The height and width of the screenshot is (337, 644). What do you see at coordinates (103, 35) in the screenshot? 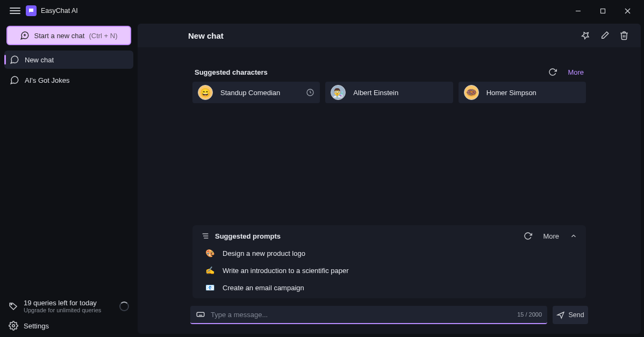
I see `new-chat-shortcut: (Ctrl + N)` at bounding box center [103, 35].